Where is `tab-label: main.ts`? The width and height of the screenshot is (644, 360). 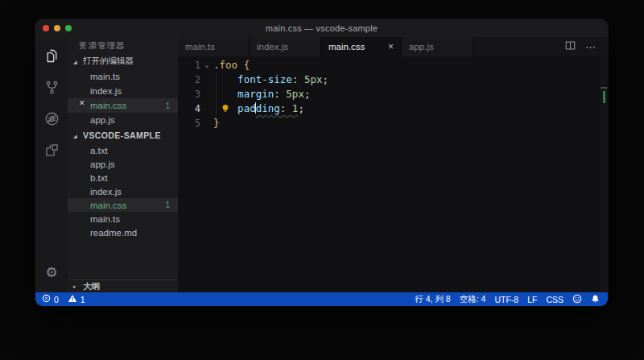 tab-label: main.ts is located at coordinates (200, 47).